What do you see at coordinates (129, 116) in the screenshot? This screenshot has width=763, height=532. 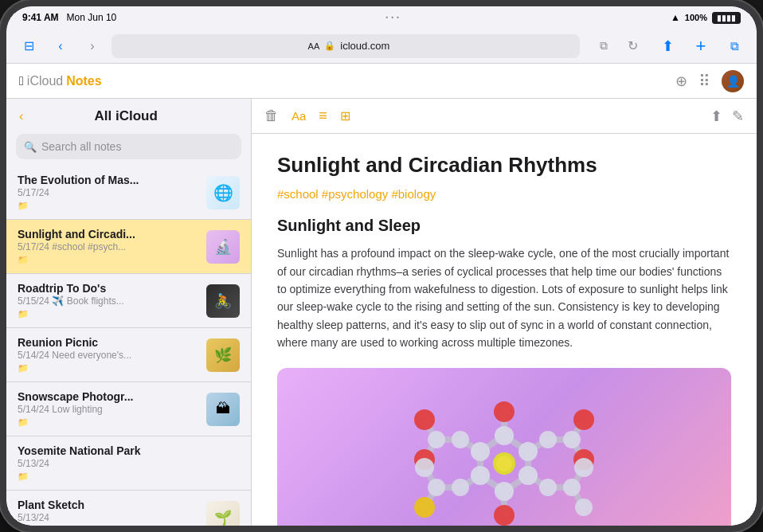 I see `sidebar-header: ‹ All iCloud` at bounding box center [129, 116].